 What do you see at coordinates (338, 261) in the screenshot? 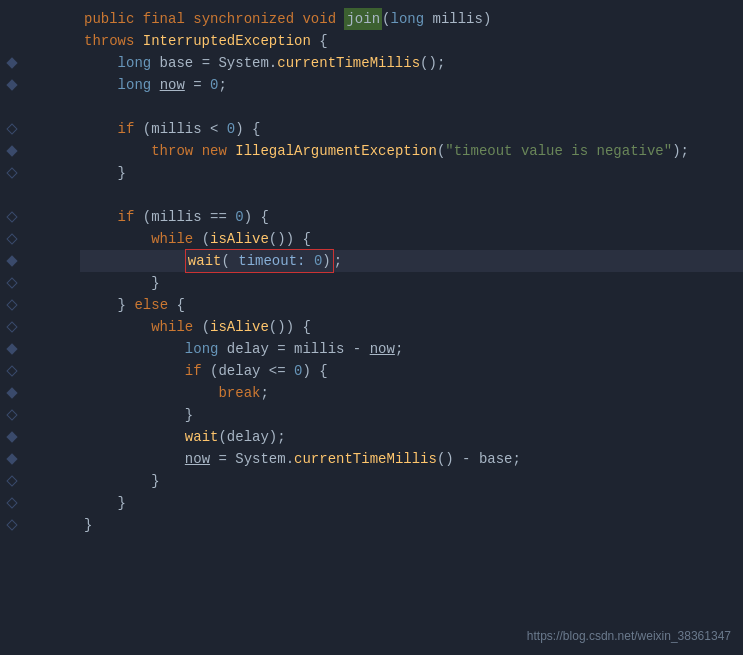
I see `semi-12: ;` at bounding box center [338, 261].